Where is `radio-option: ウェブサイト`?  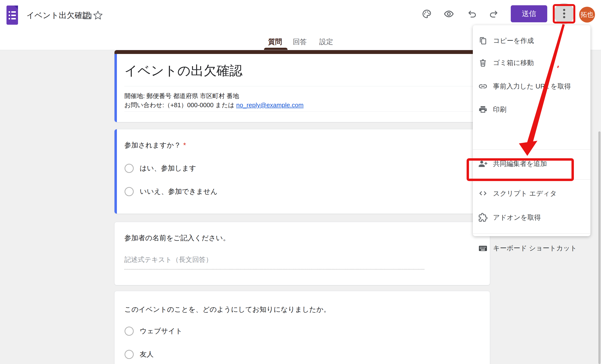
radio-option: ウェブサイト is located at coordinates (154, 331).